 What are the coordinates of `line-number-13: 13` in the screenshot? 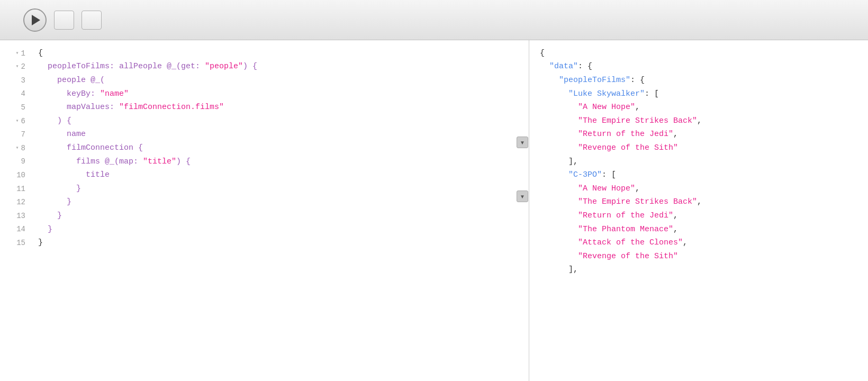 It's located at (17, 216).